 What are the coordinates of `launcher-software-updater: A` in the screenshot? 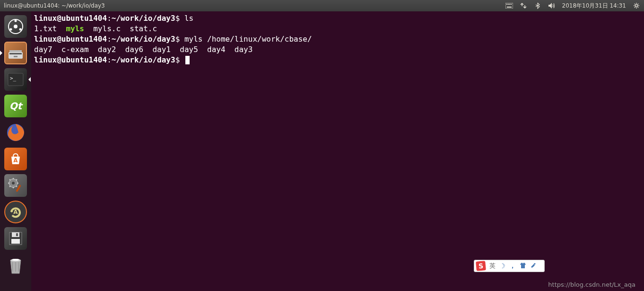 It's located at (16, 212).